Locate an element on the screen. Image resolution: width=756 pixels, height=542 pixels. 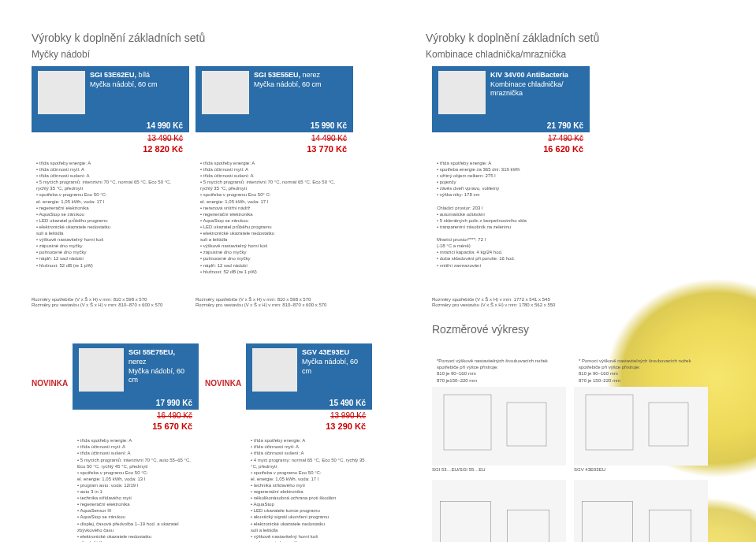
product-card: SGI 55E75EU, nerez Myčka nádobí, 60 cm 1… is located at coordinates (136, 443).